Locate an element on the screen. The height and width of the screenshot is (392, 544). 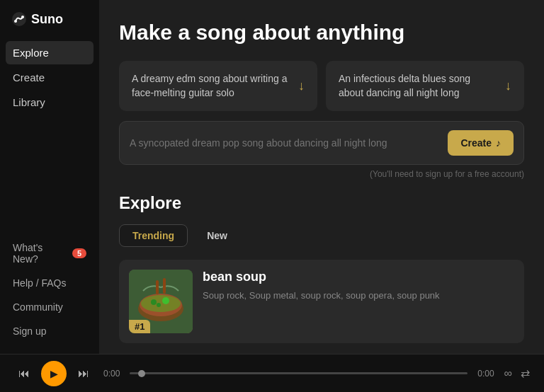
prompt-card-1-arrow: ↓ is located at coordinates (302, 86).